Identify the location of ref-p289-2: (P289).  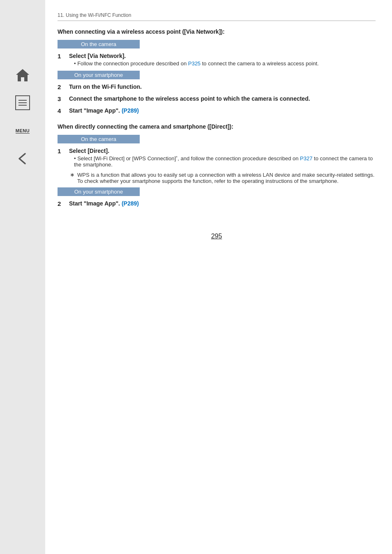
(130, 203).